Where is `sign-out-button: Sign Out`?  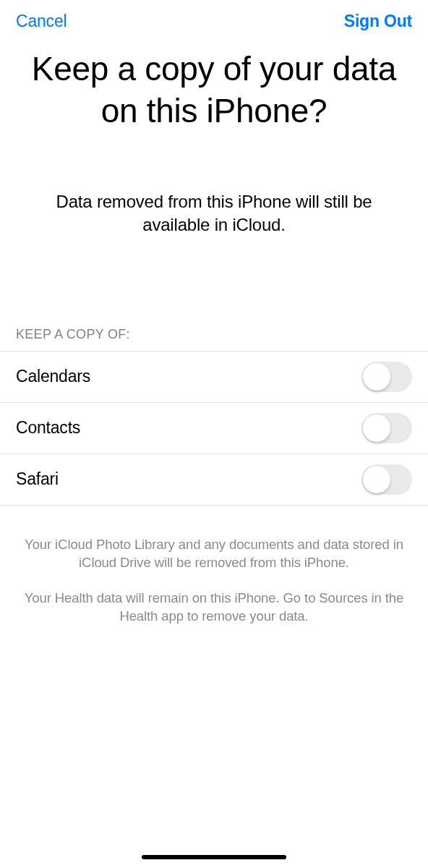
sign-out-button: Sign Out is located at coordinates (378, 22).